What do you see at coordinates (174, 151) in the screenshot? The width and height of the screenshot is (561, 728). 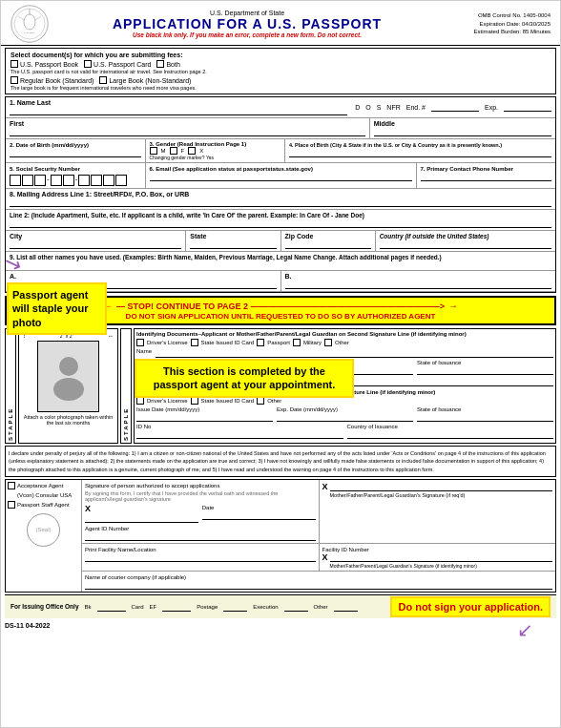 I see `gender-f-checkbox` at bounding box center [174, 151].